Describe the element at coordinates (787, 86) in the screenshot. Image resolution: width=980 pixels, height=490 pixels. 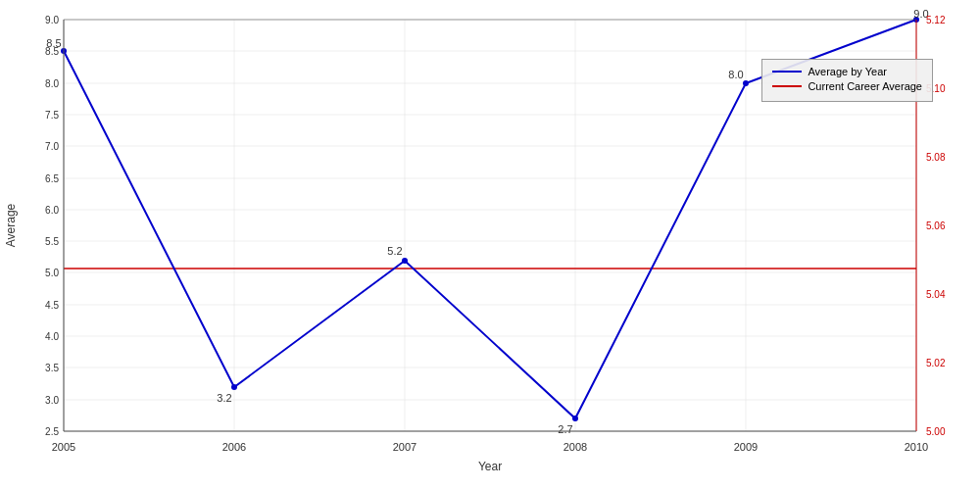
I see `legend-line-red` at that location.